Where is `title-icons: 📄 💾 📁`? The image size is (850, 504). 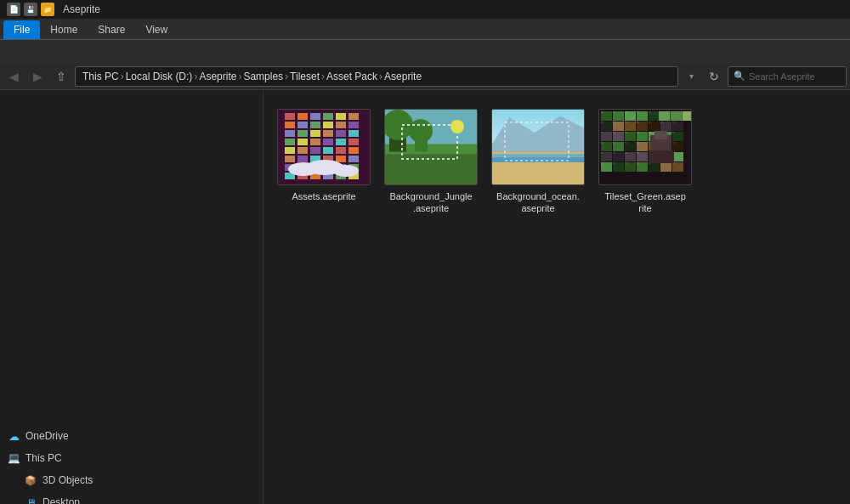 title-icons: 📄 💾 📁 is located at coordinates (31, 9).